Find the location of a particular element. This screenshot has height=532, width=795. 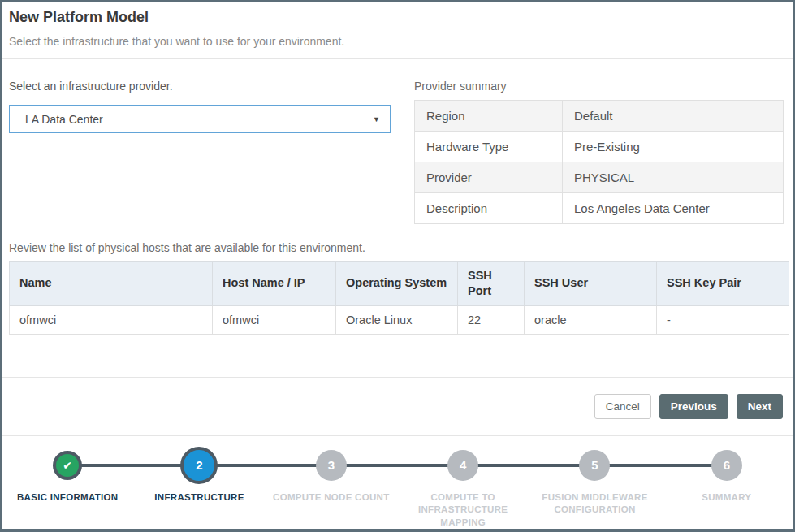

step-label: INFRASTRUCTURE is located at coordinates (199, 498).